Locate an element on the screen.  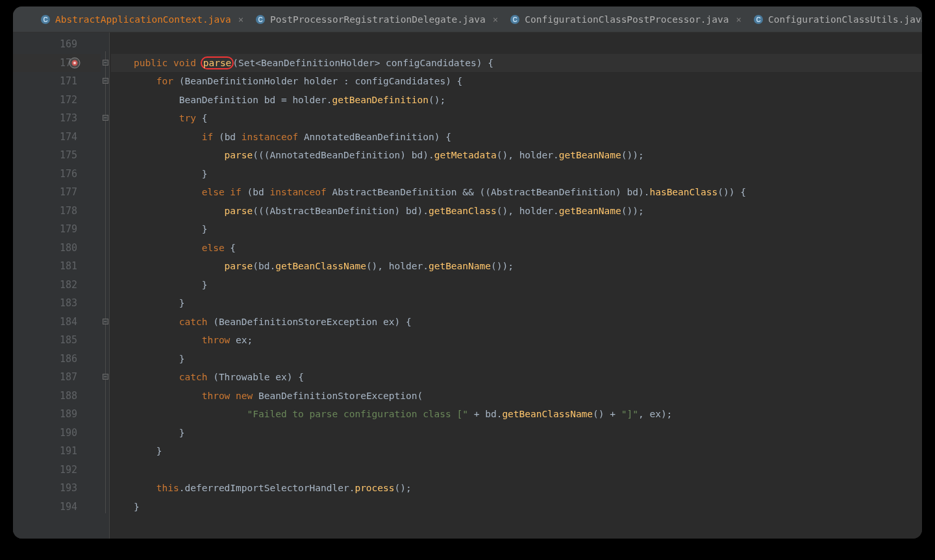
line-number: 191 is located at coordinates (57, 452).